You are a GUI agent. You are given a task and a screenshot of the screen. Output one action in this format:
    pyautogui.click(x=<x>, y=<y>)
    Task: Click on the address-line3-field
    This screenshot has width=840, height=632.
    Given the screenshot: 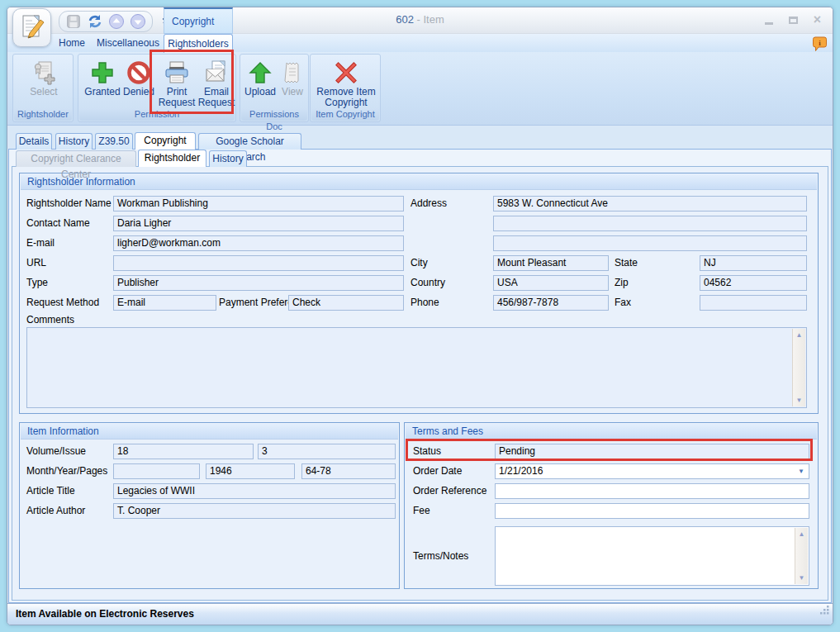 What is the action you would take?
    pyautogui.click(x=650, y=243)
    